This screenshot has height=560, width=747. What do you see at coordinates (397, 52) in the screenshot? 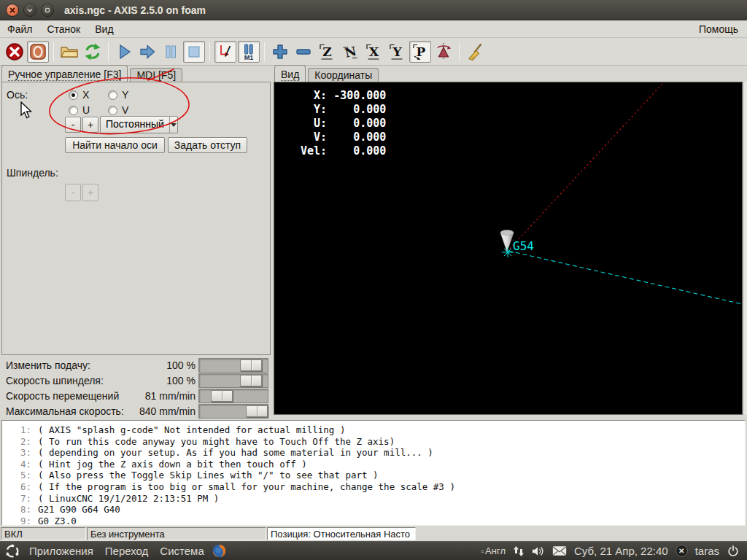
I see `svg-text: Y` at bounding box center [397, 52].